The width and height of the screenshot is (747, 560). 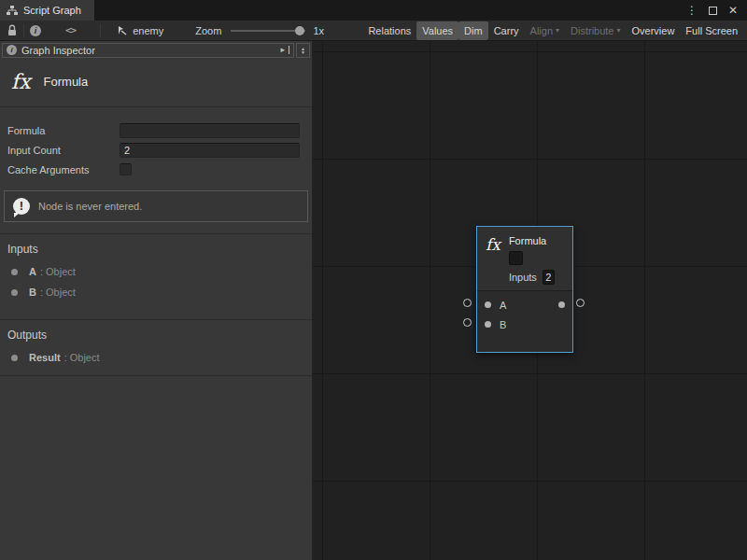 I want to click on formula-field-row: Formula, so click(x=156, y=131).